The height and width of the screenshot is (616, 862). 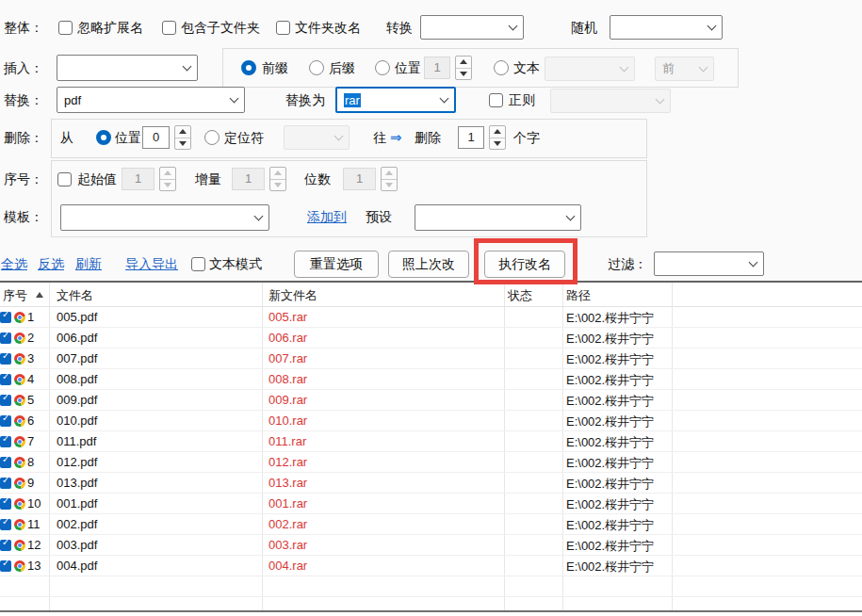 What do you see at coordinates (138, 179) in the screenshot?
I see `serial-start-value: 1` at bounding box center [138, 179].